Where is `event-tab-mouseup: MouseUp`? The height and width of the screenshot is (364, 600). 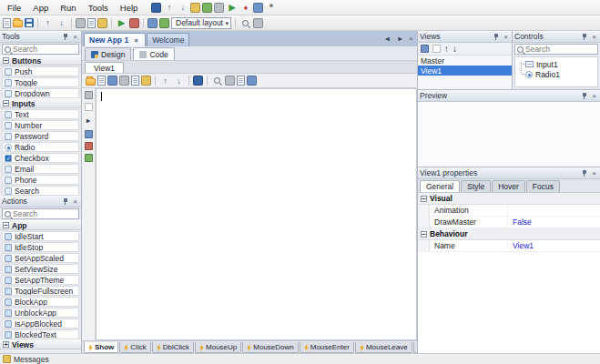 event-tab-mouseup: MouseUp is located at coordinates (219, 348).